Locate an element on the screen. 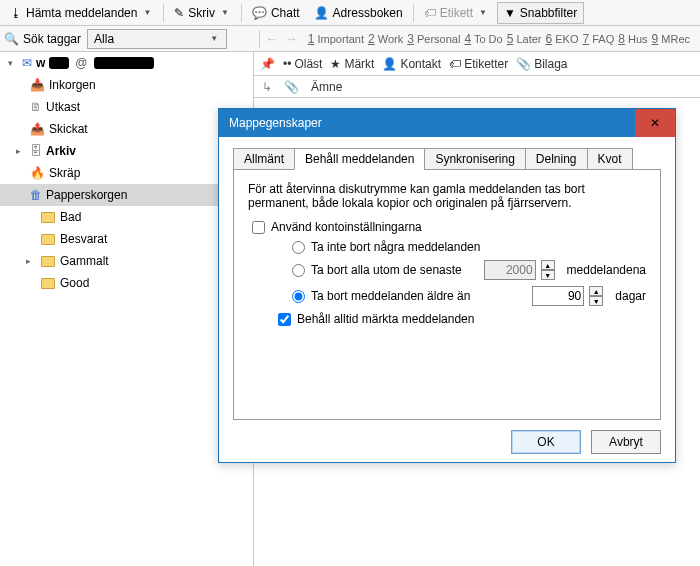 The image size is (700, 566). nav-back-icon: ← is located at coordinates (272, 39).